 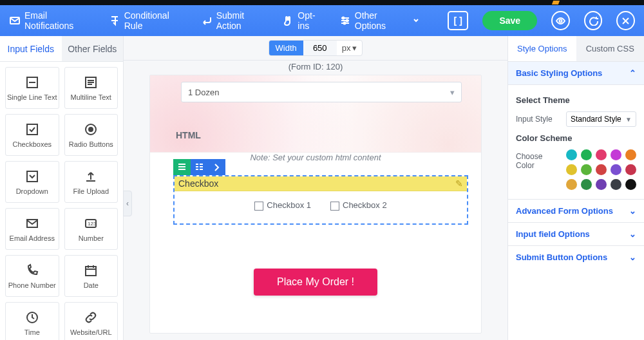 What do you see at coordinates (416, 21) in the screenshot?
I see `chevron-down-icon` at bounding box center [416, 21].